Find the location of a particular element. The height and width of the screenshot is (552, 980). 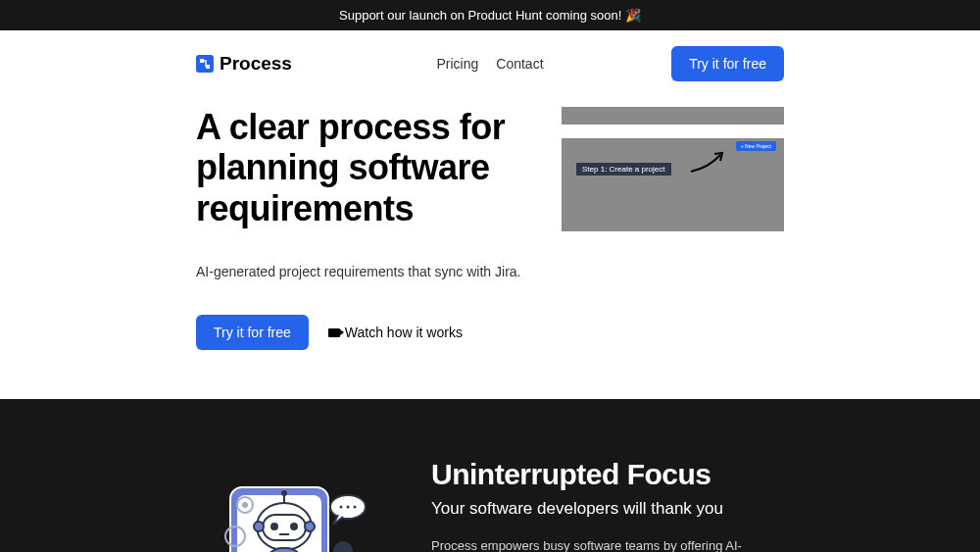

focus-text: Process empowers busy software teams by … is located at coordinates (608, 544).